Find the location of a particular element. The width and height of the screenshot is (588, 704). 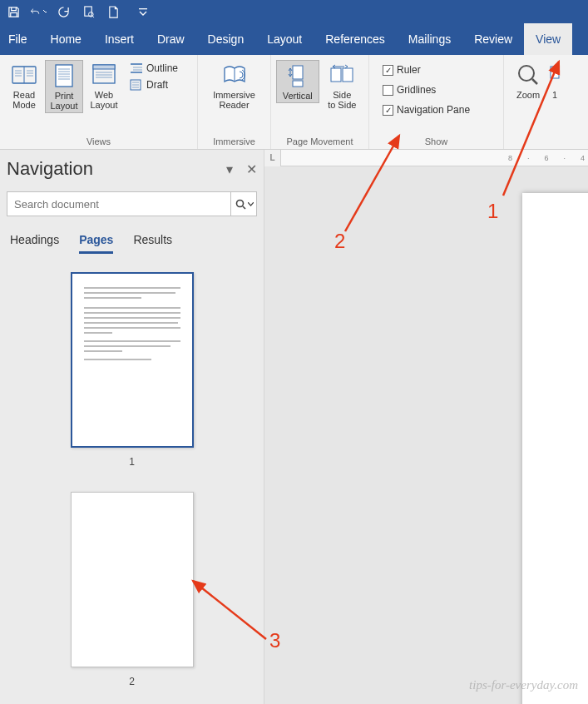

draft-button: Draft is located at coordinates (154, 85).